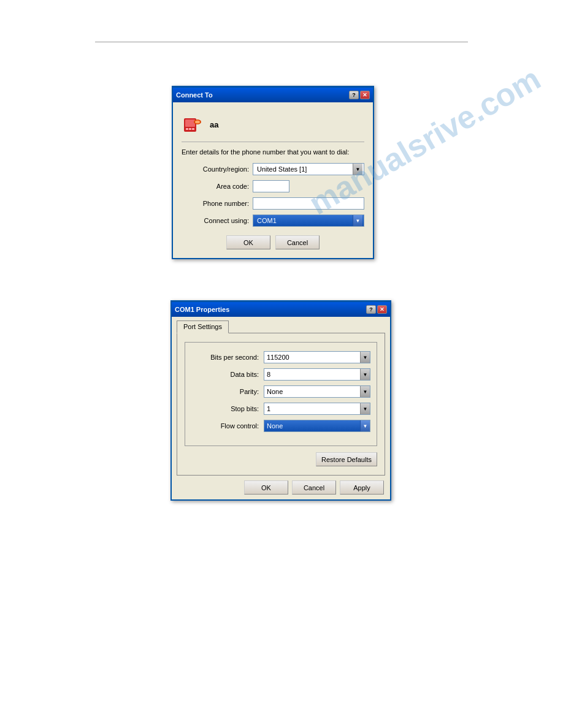 This screenshot has height=728, width=563. I want to click on stop-bits-select: 1 ▼, so click(317, 409).